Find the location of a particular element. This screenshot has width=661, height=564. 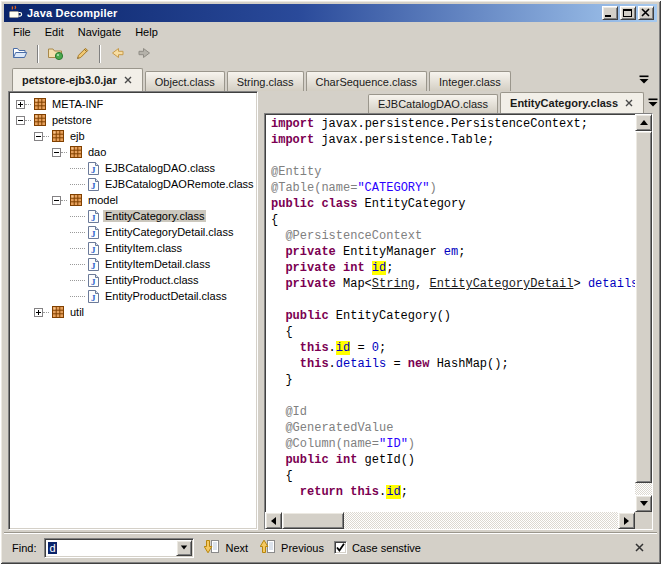

tree-item-label: EntityProductDetail.class is located at coordinates (166, 296).